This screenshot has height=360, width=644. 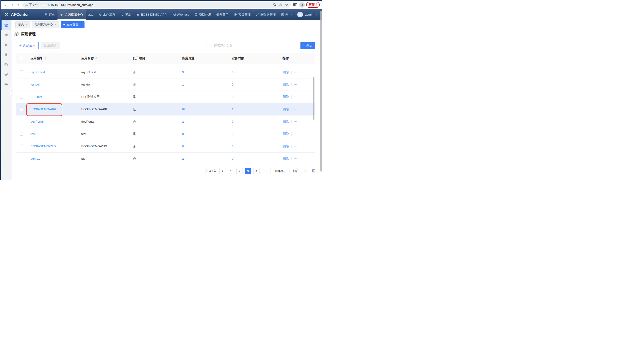 What do you see at coordinates (306, 171) in the screenshot?
I see `goto-page-input` at bounding box center [306, 171].